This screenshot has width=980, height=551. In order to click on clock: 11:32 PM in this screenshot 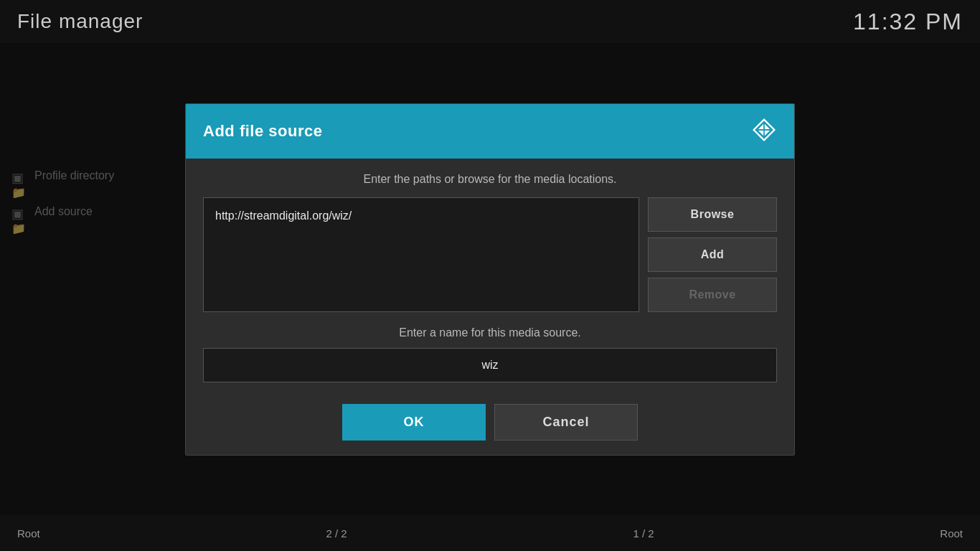, I will do `click(908, 22)`.